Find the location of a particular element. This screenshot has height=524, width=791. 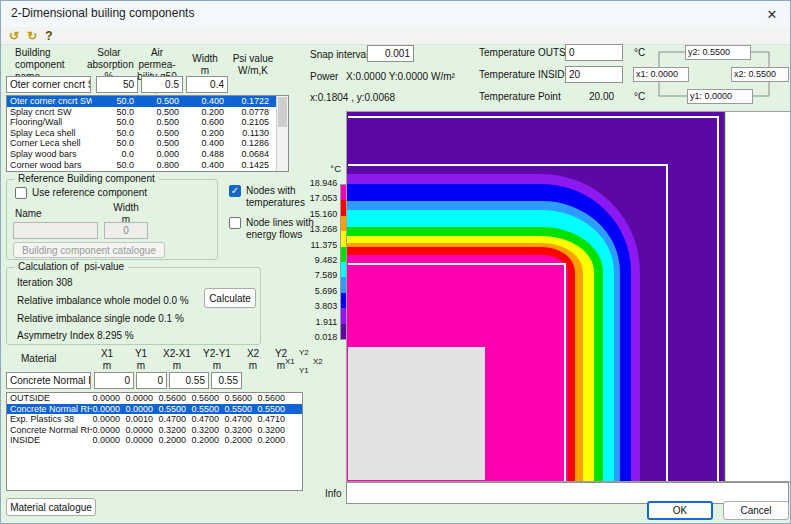

legend-value: 7.589 is located at coordinates (320, 276).